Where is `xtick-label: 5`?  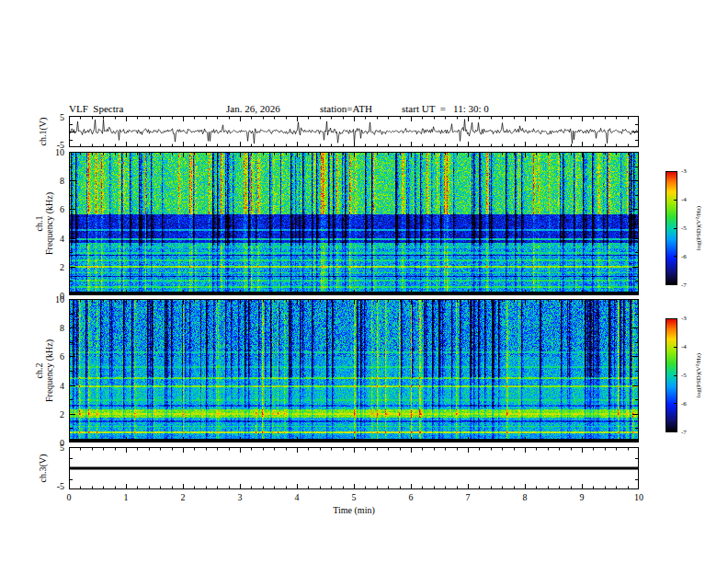
xtick-label: 5 is located at coordinates (355, 497).